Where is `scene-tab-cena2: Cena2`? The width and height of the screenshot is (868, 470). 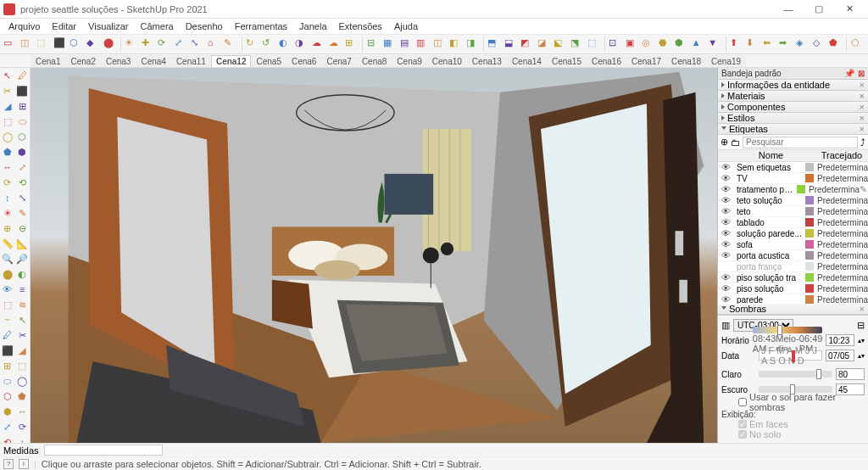 scene-tab-cena2: Cena2 is located at coordinates (83, 61).